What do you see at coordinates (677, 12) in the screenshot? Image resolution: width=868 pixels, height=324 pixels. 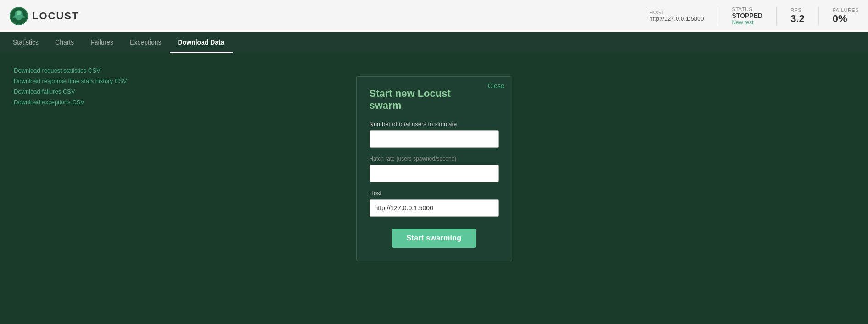 I see `host-label: HOST` at bounding box center [677, 12].